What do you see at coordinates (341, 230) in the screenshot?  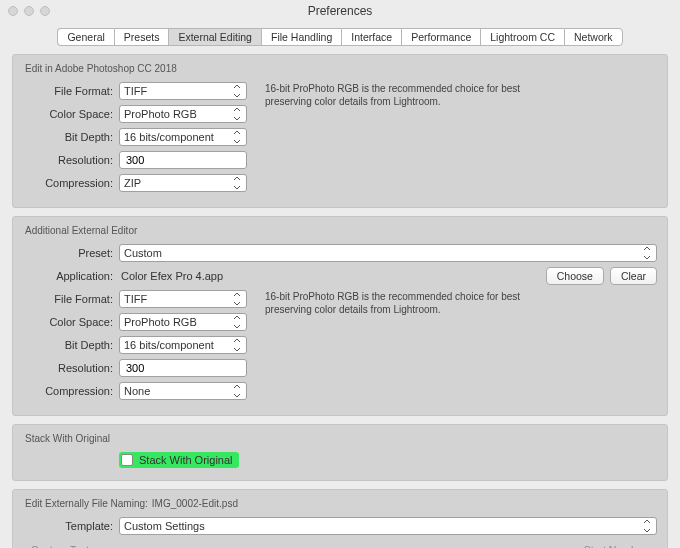 I see `section2-title: Additional External Editor` at bounding box center [341, 230].